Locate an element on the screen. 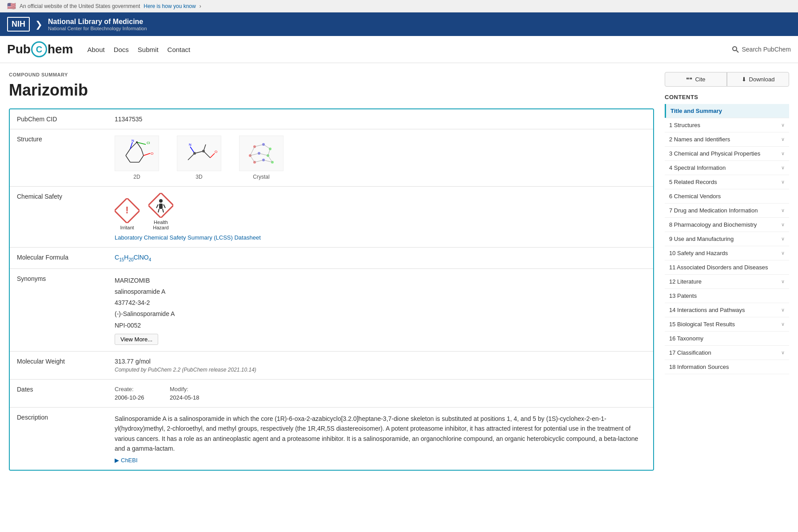 The width and height of the screenshot is (798, 532). contents-item-interactions-pathways: 14 Interactions and Pathways∨ is located at coordinates (727, 310).